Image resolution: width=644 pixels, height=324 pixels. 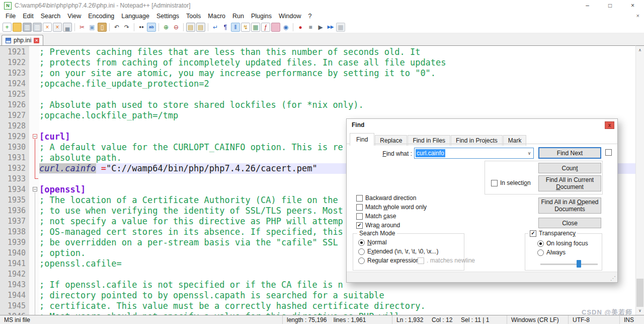 What do you see at coordinates (569, 264) in the screenshot?
I see `transparency-slider` at bounding box center [569, 264].